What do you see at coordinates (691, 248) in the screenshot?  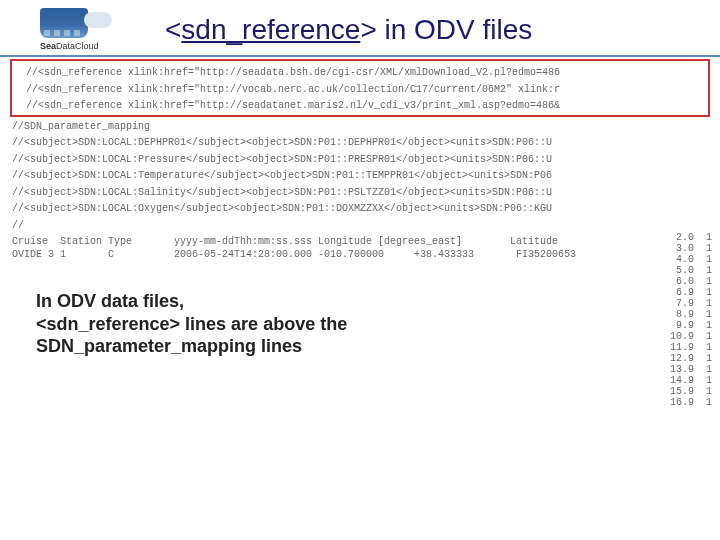 I see `table-row: 3.0 1` at bounding box center [691, 248].